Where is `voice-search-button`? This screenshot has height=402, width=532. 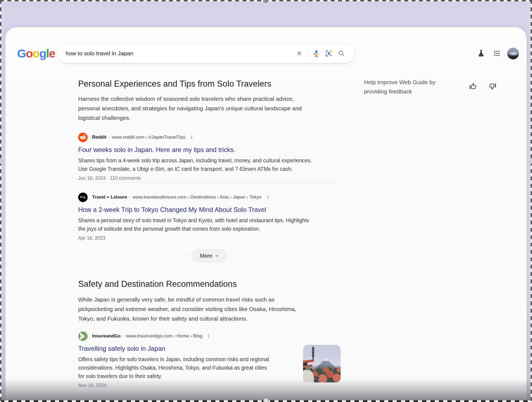 voice-search-button is located at coordinates (316, 53).